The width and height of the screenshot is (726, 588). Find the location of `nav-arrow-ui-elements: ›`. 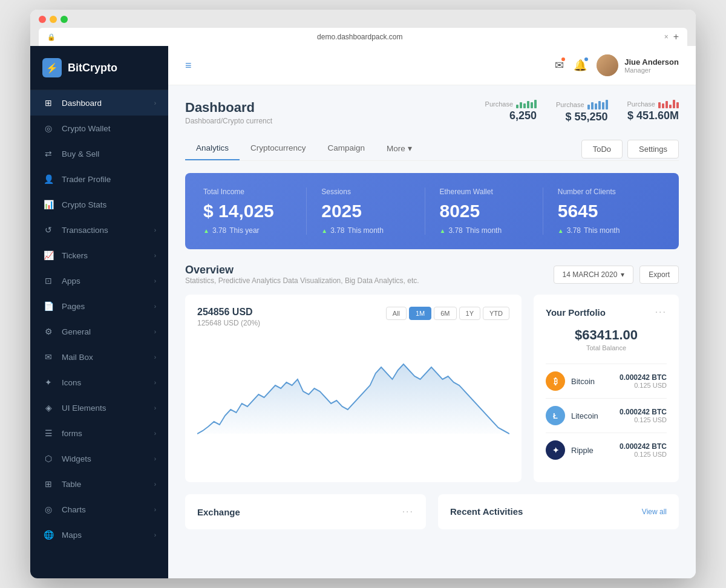

nav-arrow-ui-elements: › is located at coordinates (155, 408).